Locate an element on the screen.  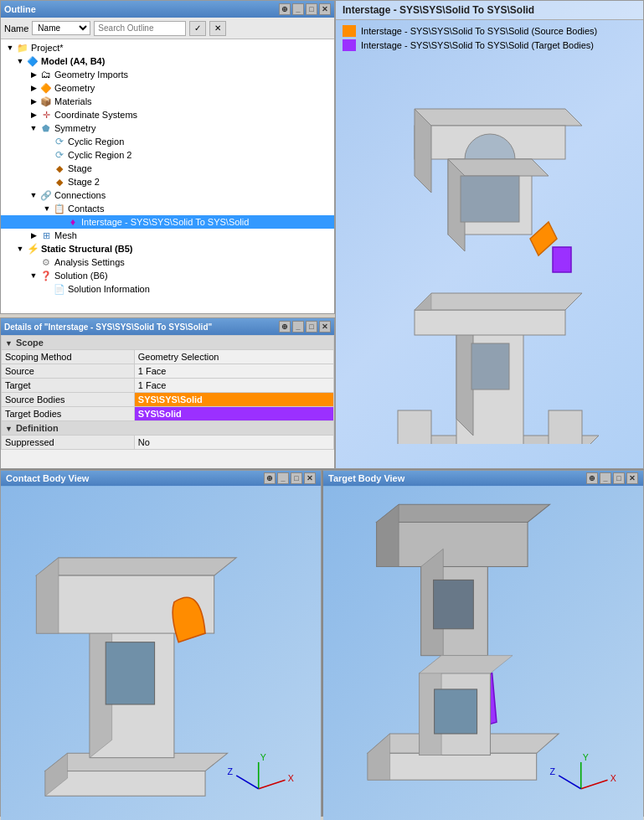
tree-label-analysis-settings: Analysis Settings is located at coordinates (90, 262).